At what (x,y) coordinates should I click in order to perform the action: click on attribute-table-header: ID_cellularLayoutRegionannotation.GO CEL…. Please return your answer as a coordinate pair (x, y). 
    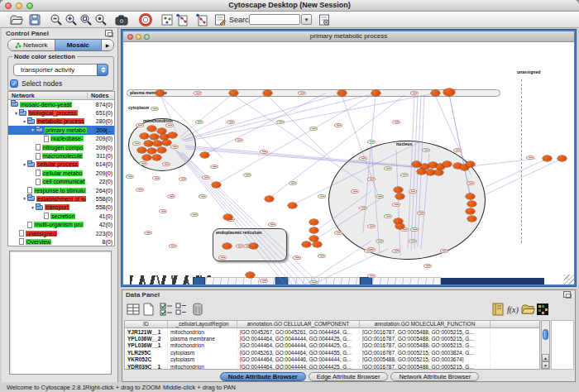
    Looking at the image, I should click on (333, 324).